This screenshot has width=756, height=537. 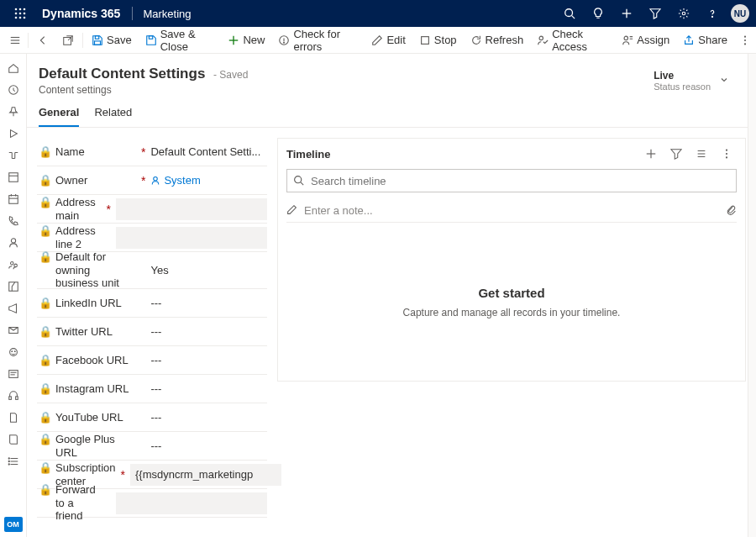 I want to click on gear-icon, so click(x=684, y=13).